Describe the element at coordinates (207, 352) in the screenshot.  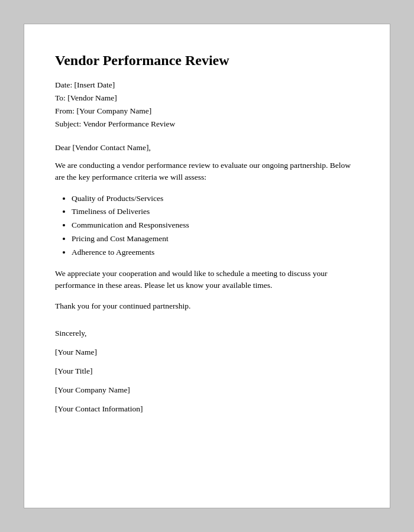
I see `closing-name: [Your Name]` at that location.